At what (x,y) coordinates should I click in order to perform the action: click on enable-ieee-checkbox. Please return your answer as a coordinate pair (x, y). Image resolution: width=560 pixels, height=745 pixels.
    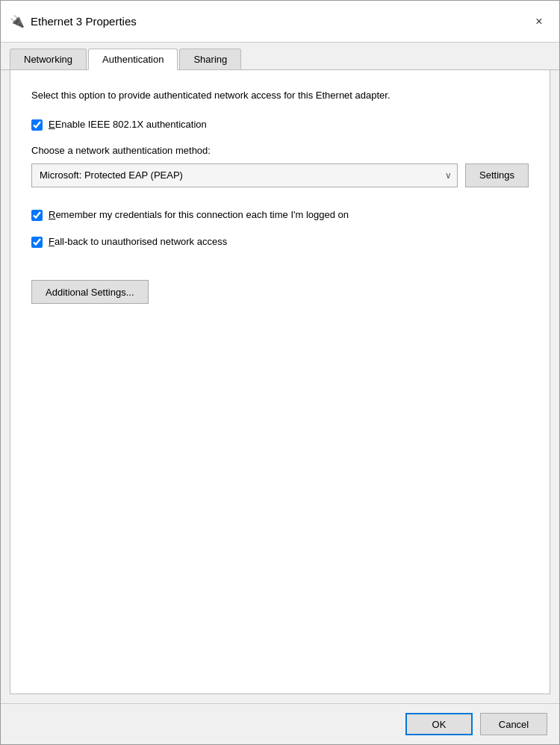
    Looking at the image, I should click on (37, 125).